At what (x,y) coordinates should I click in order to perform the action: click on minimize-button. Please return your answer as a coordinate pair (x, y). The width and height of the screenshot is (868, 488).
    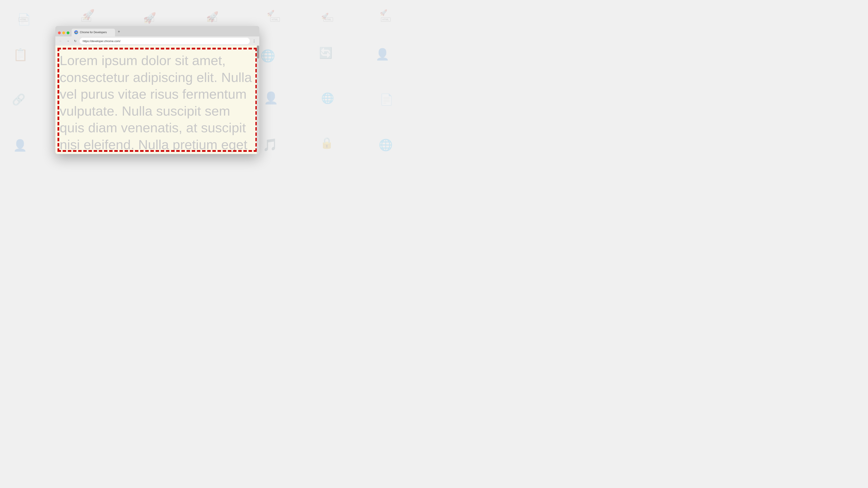
    Looking at the image, I should click on (64, 33).